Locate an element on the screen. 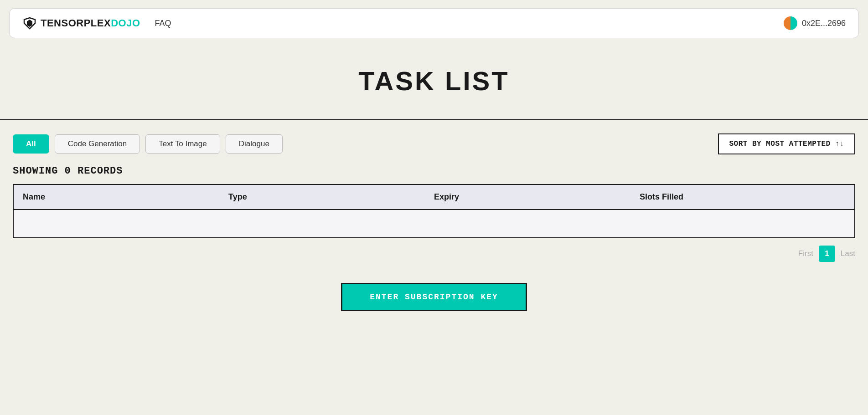 This screenshot has height=415, width=868. section-divider is located at coordinates (434, 119).